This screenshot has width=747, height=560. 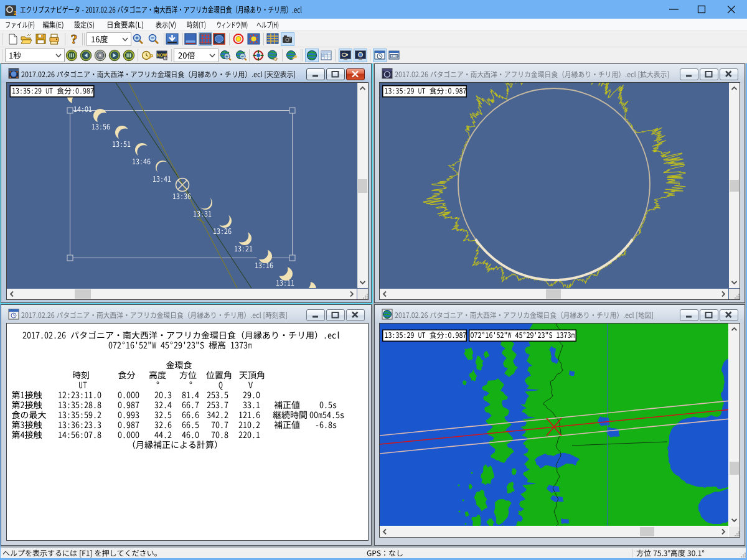 I want to click on svg-text: 2, so click(x=15, y=13).